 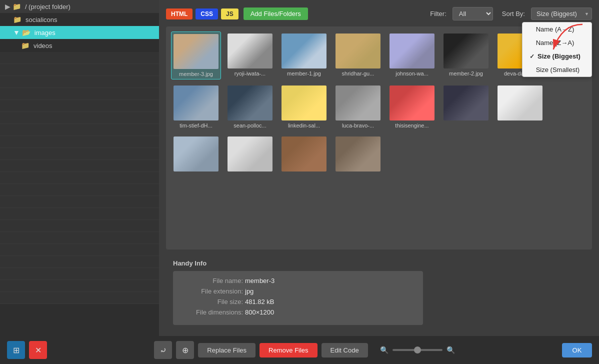 I want to click on folder-open-icon: ▼ 📂, so click(x=22, y=32).